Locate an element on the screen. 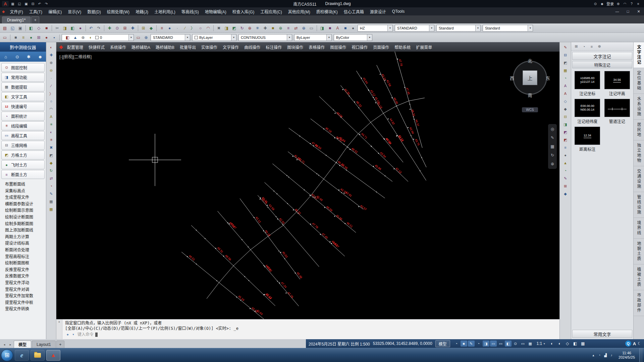 Image resolution: width=644 pixels, height=362 pixels. sidebar-button: ▭高程工具 is located at coordinates (23, 135).